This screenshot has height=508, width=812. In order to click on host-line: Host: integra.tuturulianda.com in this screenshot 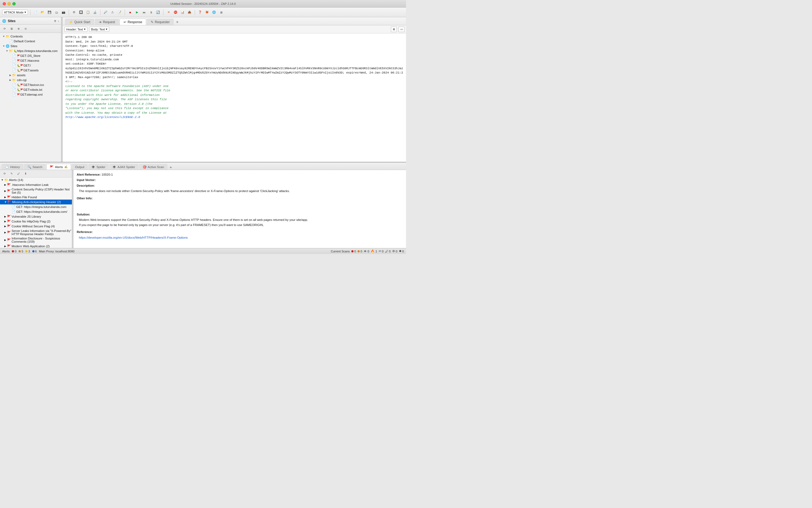, I will do `click(234, 60)`.